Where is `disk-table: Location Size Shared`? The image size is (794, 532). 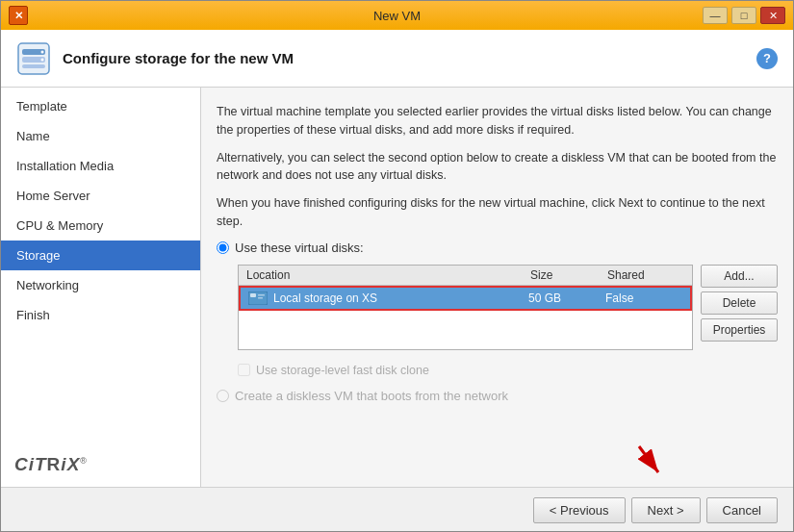 disk-table: Location Size Shared is located at coordinates (466, 308).